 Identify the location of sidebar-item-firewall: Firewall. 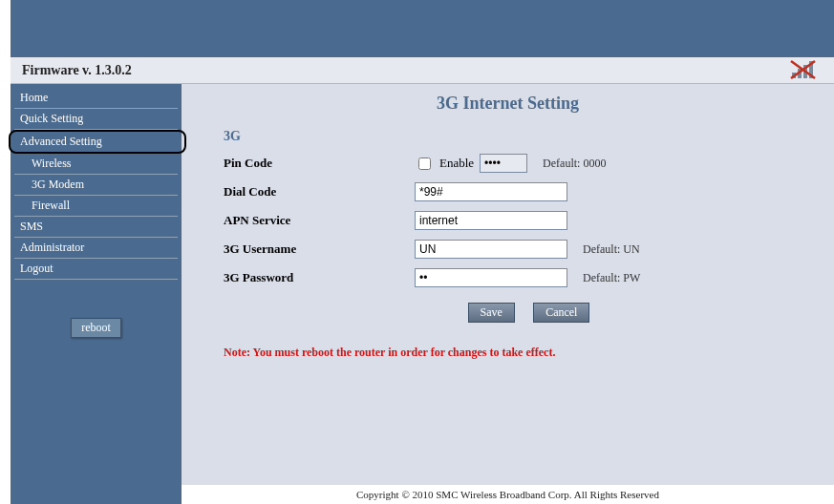
(96, 206).